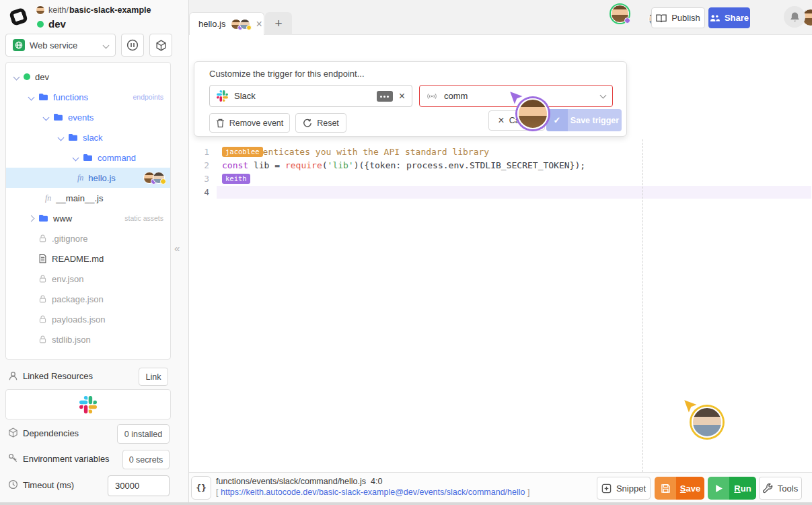 Image resolution: width=812 pixels, height=505 pixels. What do you see at coordinates (57, 24) in the screenshot?
I see `branch-name: dev` at bounding box center [57, 24].